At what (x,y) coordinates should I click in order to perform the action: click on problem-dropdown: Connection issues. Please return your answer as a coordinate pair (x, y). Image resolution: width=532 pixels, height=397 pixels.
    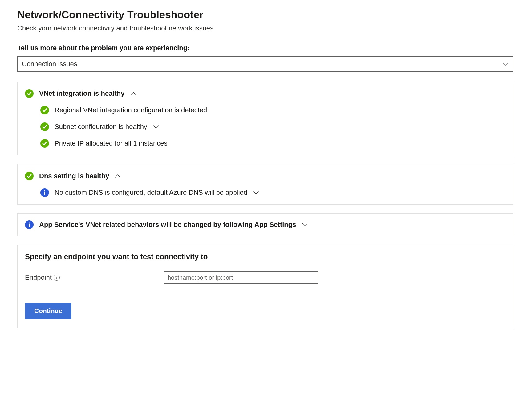
    Looking at the image, I should click on (265, 64).